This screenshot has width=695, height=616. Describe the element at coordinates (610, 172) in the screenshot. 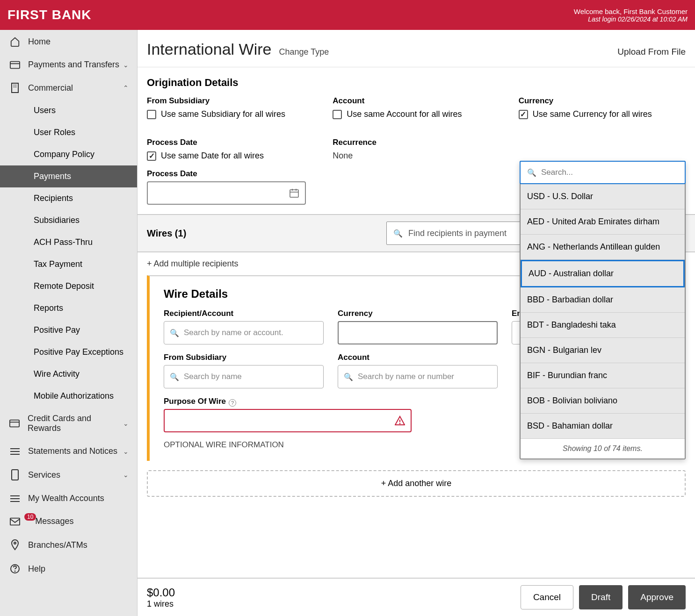

I see `currency-search-input` at that location.